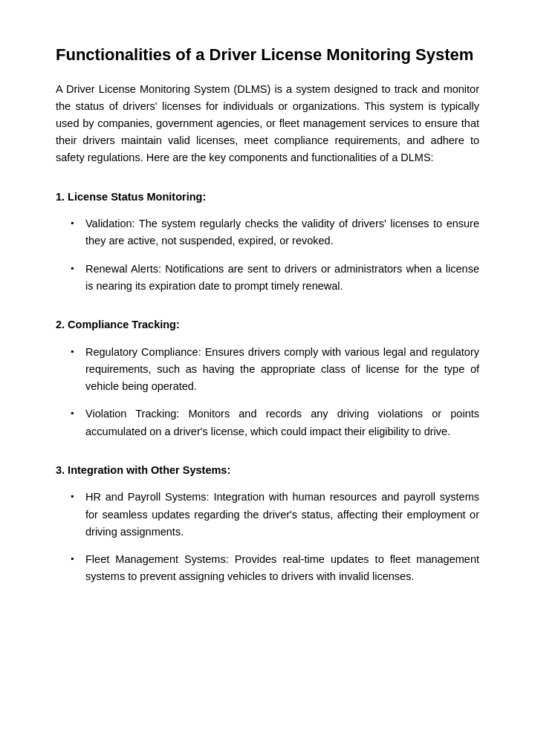 The width and height of the screenshot is (535, 756). What do you see at coordinates (268, 55) in the screenshot?
I see `page-title: Functionalities of a Driver License Moni…` at bounding box center [268, 55].